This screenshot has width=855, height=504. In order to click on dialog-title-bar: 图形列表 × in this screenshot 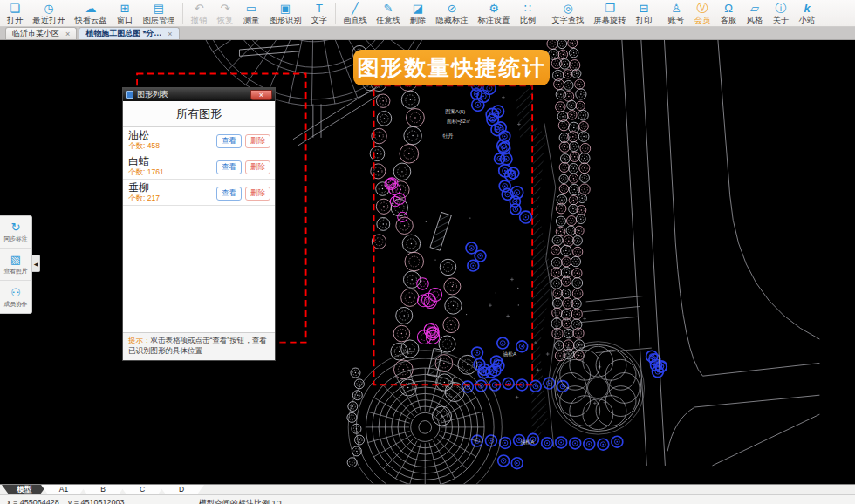, I will do `click(199, 94)`.